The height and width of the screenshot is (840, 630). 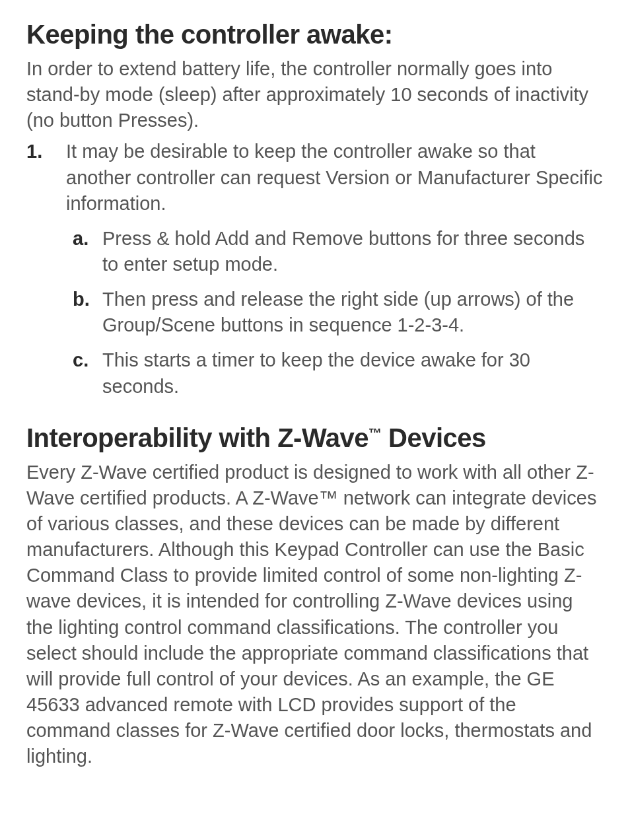 What do you see at coordinates (433, 438) in the screenshot?
I see `section2-heading-post: Devices` at bounding box center [433, 438].